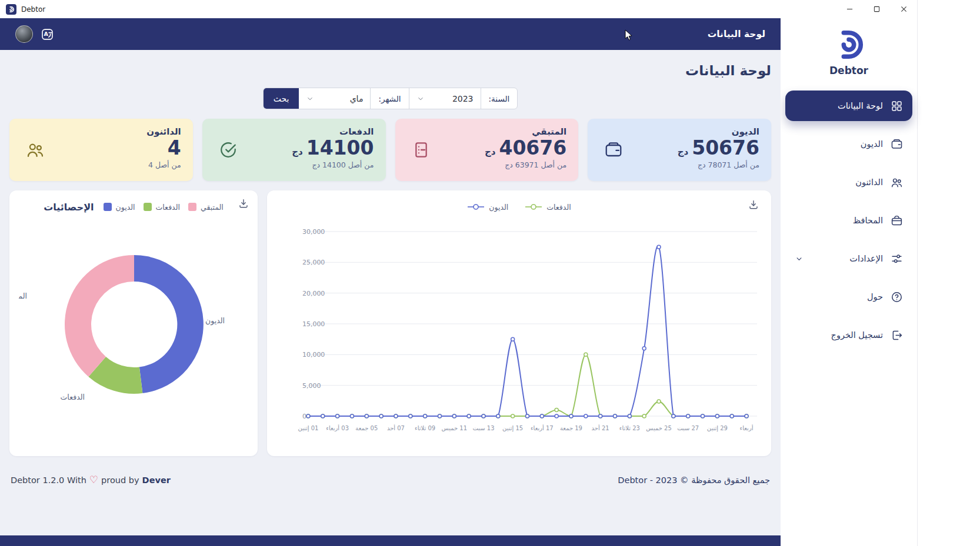  Describe the element at coordinates (849, 106) in the screenshot. I see `sidebar-item-dashboard: لوحة البيانات` at that location.